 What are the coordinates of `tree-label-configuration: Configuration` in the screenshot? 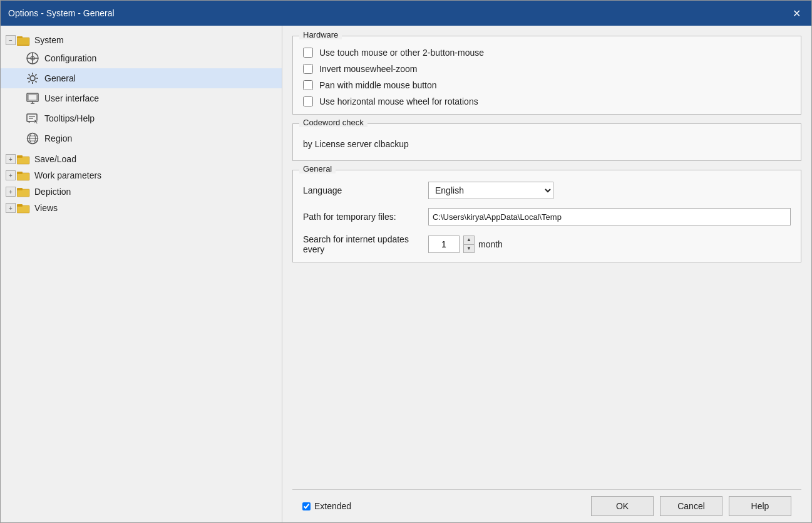 It's located at (70, 58).